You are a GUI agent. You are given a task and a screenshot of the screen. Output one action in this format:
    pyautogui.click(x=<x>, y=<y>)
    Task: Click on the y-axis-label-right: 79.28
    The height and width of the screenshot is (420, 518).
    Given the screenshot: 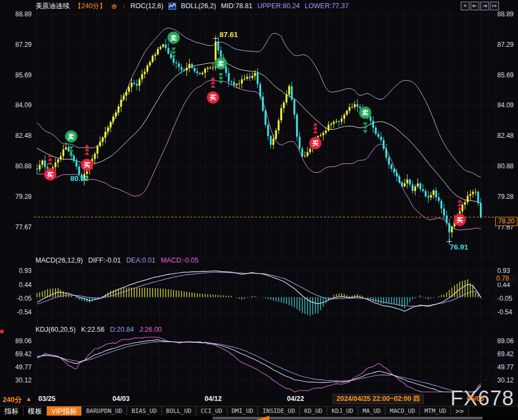 What is the action you would take?
    pyautogui.click(x=508, y=197)
    